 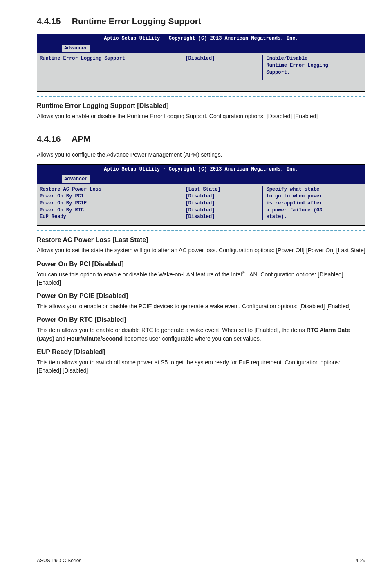 What do you see at coordinates (112, 59) in the screenshot?
I see `bios1-left: Runtime Error Logging Support` at bounding box center [112, 59].